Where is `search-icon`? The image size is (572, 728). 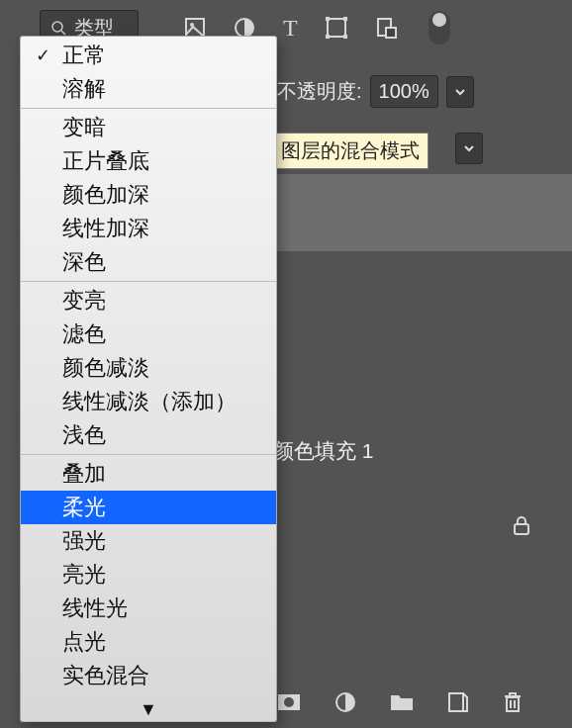 search-icon is located at coordinates (58, 28).